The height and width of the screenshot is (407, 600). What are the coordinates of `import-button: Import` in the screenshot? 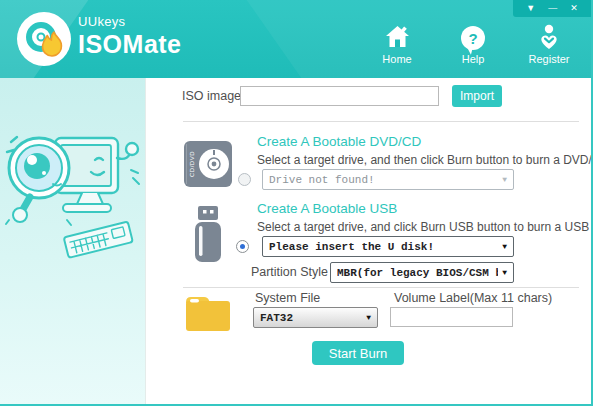 It's located at (477, 96).